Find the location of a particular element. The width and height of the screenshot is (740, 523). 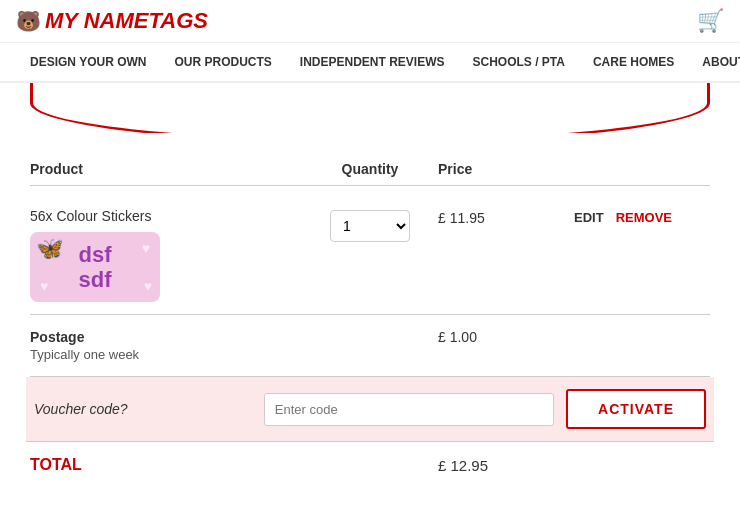

activate-button: ACTIVATE is located at coordinates (636, 409).